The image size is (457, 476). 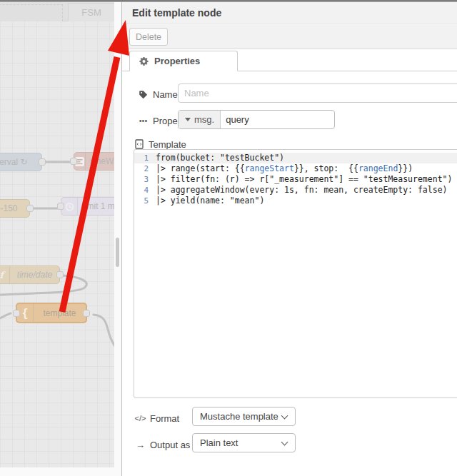 What do you see at coordinates (277, 120) in the screenshot?
I see `property-value: query` at bounding box center [277, 120].